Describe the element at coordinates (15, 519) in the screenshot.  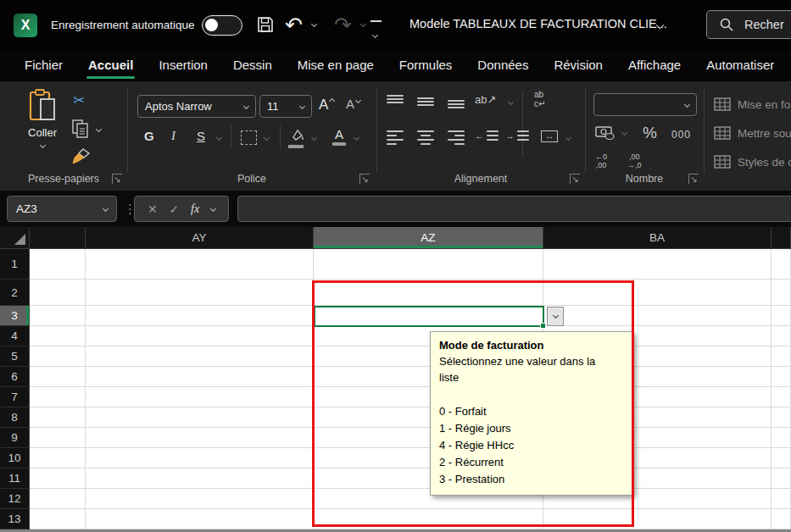
I see `row-header-13: 13` at that location.